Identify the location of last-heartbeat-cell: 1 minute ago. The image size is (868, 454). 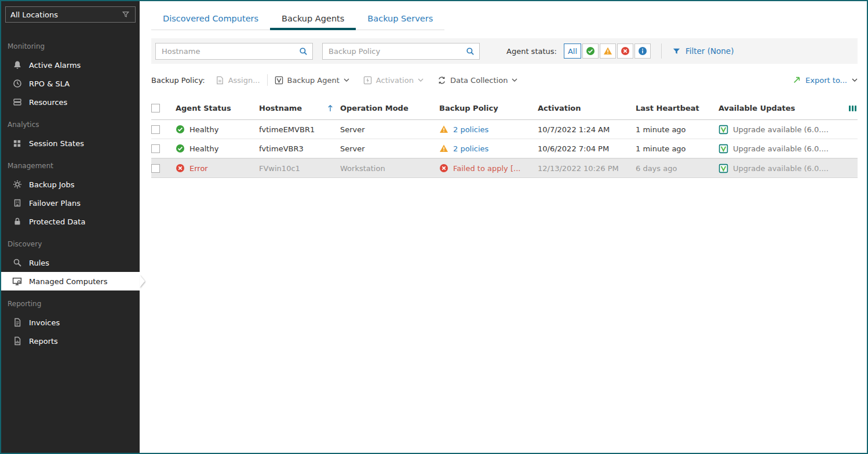
(677, 130).